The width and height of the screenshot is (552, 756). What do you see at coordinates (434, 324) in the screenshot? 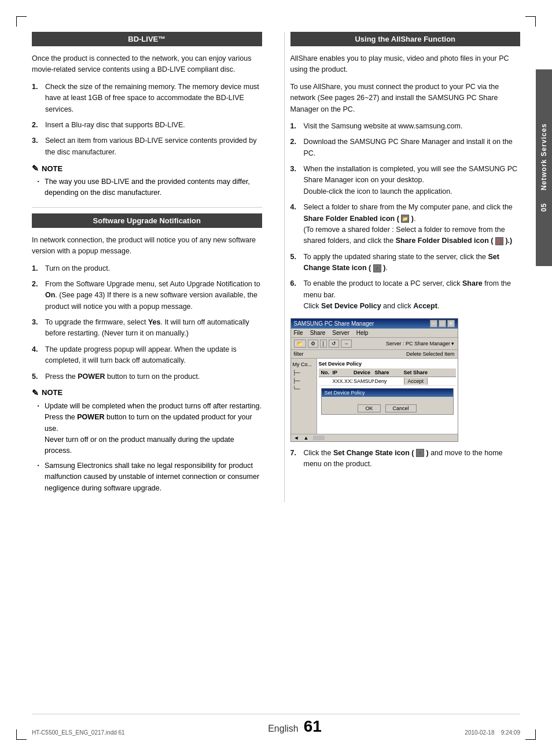
I see `mock-minimize-btn: ─` at bounding box center [434, 324].